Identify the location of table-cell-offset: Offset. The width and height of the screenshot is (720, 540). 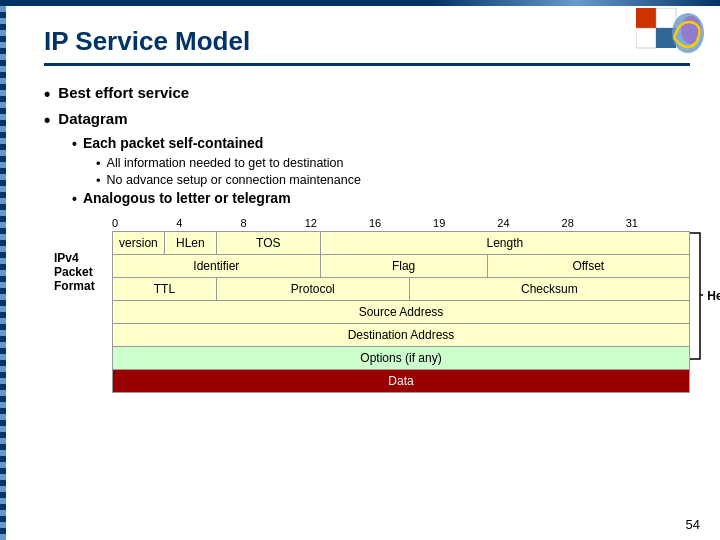
(588, 266).